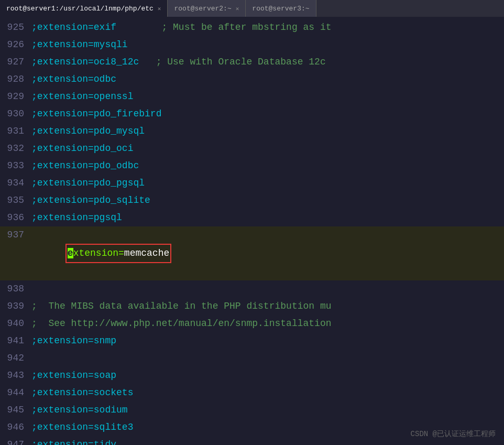 This screenshot has height=445, width=504. Describe the element at coordinates (252, 375) in the screenshot. I see `code-line-943: 943 ;extension=soap` at that location.